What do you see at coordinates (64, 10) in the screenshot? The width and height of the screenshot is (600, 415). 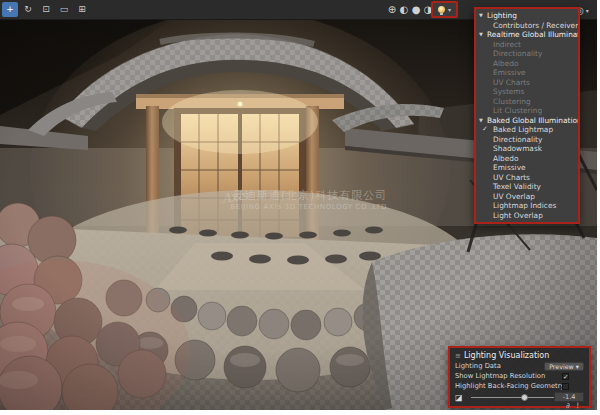 I see `rect-tool-button: ▭` at bounding box center [64, 10].